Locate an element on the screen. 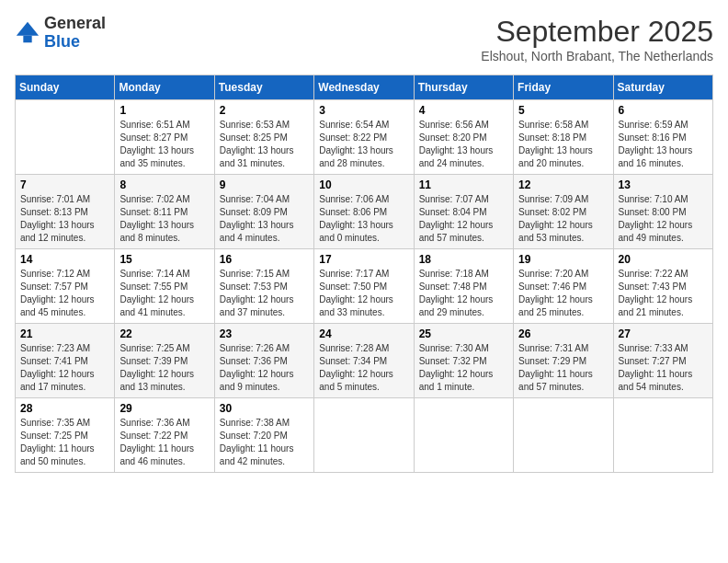  day-number: 24 is located at coordinates (364, 334).